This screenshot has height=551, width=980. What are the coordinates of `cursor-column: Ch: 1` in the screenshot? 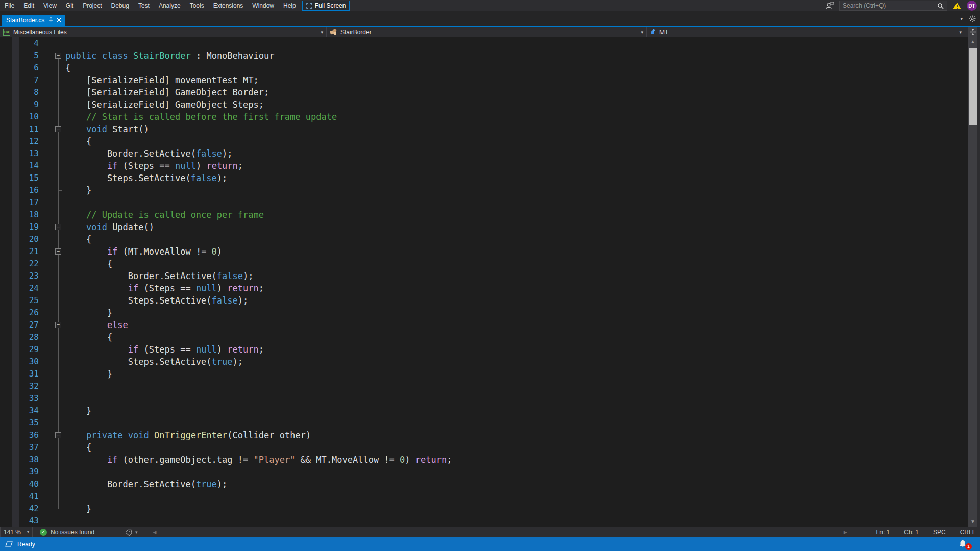 It's located at (912, 532).